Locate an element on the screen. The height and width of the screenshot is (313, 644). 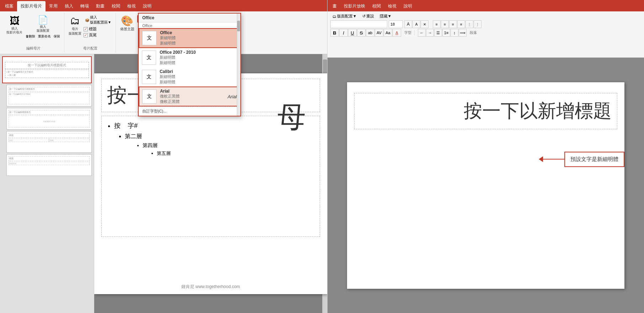
font-info-office2007: Office 2007 - 2010 新細明體 新細明體 is located at coordinates (198, 58).